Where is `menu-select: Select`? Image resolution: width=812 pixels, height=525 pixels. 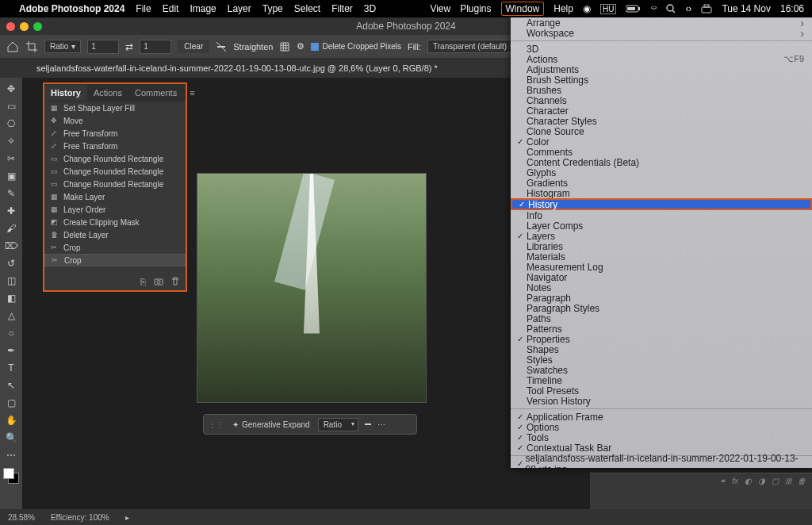
menu-select: Select is located at coordinates (308, 9).